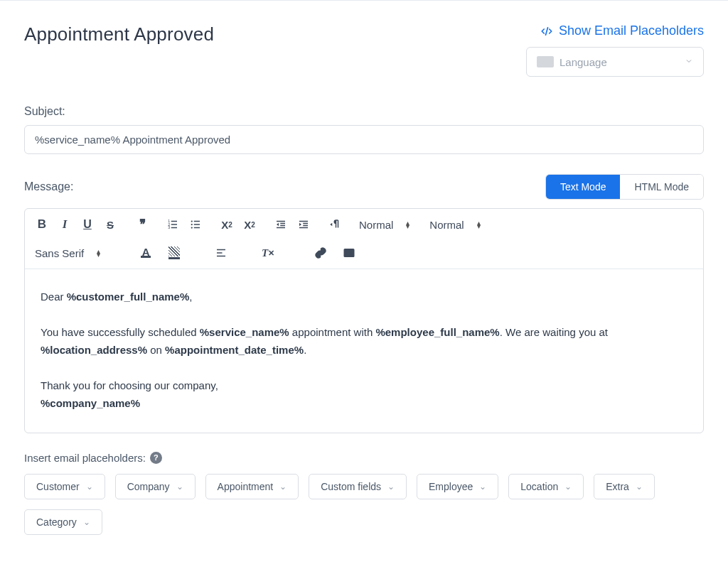 The image size is (728, 569). What do you see at coordinates (245, 332) in the screenshot?
I see `placeholder-service: %service_name%` at bounding box center [245, 332].